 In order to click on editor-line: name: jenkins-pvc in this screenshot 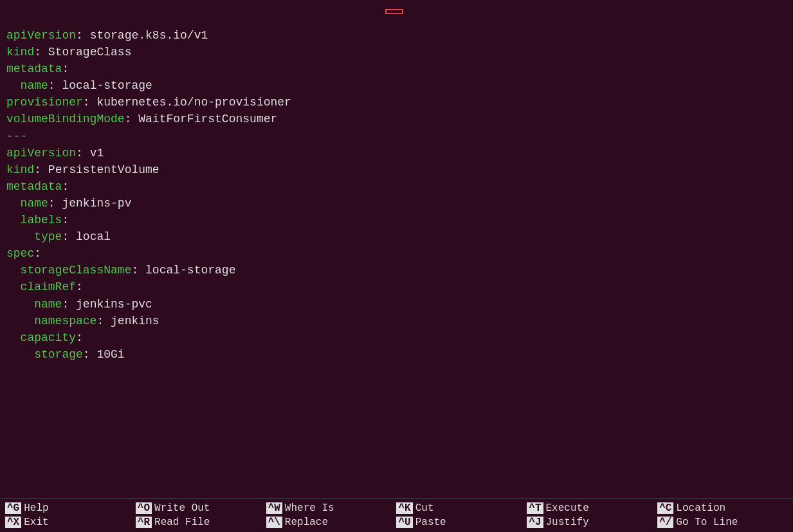, I will do `click(396, 304)`.